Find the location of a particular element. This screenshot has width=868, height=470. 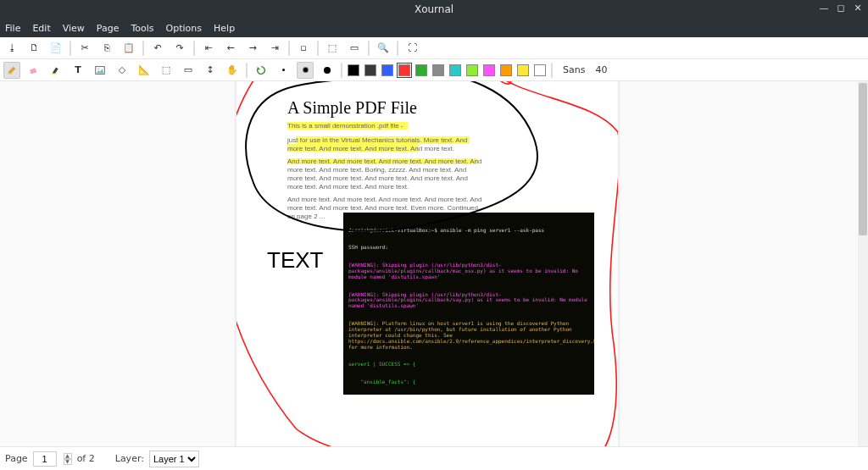

pdf-body-1: This is a small demonstration .pdf file … is located at coordinates (389, 126).